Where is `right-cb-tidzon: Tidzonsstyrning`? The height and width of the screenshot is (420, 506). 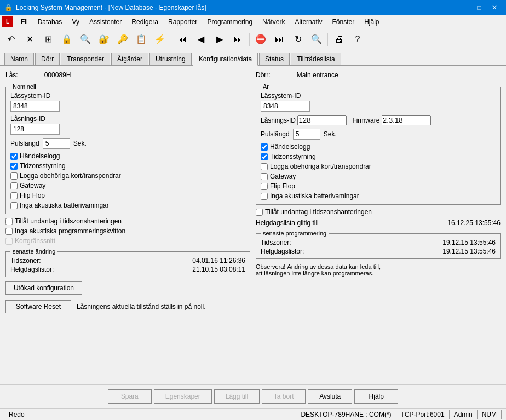 right-cb-tidzon: Tidzonsstyrning is located at coordinates (378, 157).